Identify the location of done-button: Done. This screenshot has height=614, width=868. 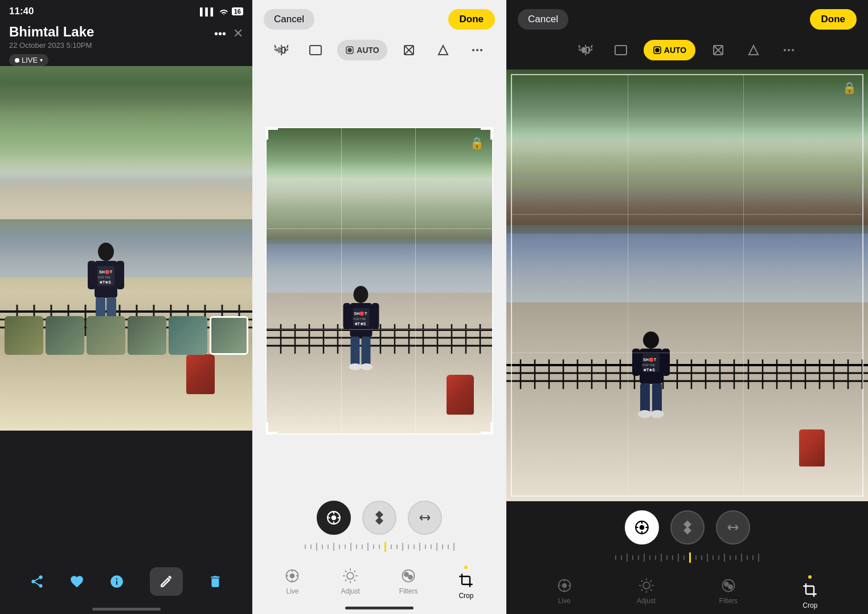
(472, 19).